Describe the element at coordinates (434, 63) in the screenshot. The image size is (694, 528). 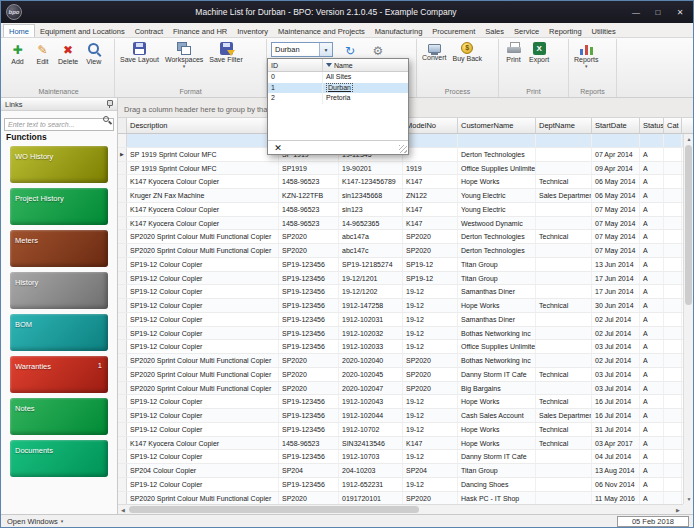
I see `convert-button: Convert` at that location.